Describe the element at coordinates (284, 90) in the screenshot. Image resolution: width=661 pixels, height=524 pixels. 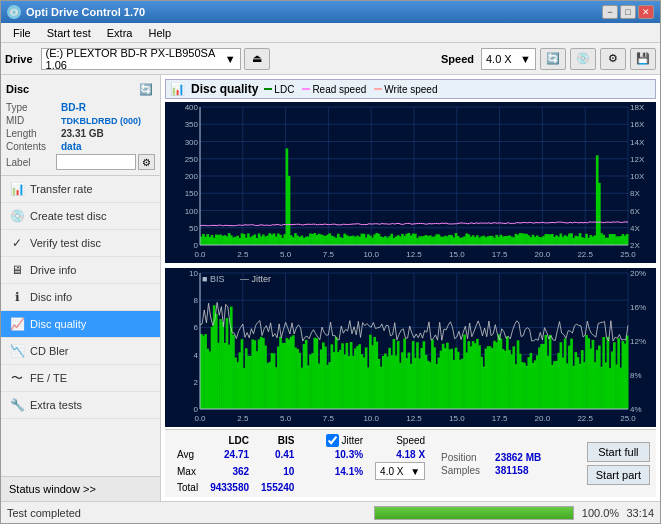
I see `legend-ldc-label: LDC` at that location.